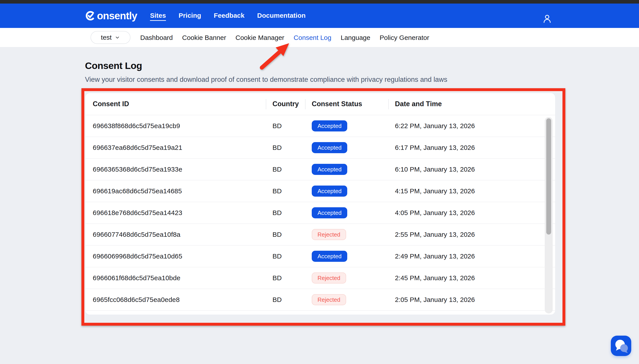  Describe the element at coordinates (204, 38) in the screenshot. I see `subnav-link-cookie-banner: Cookie Banner` at that location.